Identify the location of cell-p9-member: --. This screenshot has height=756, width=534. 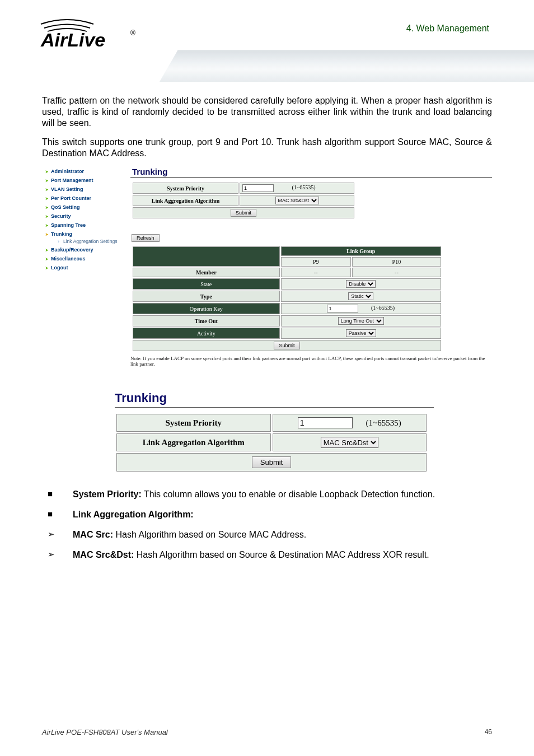
(316, 272).